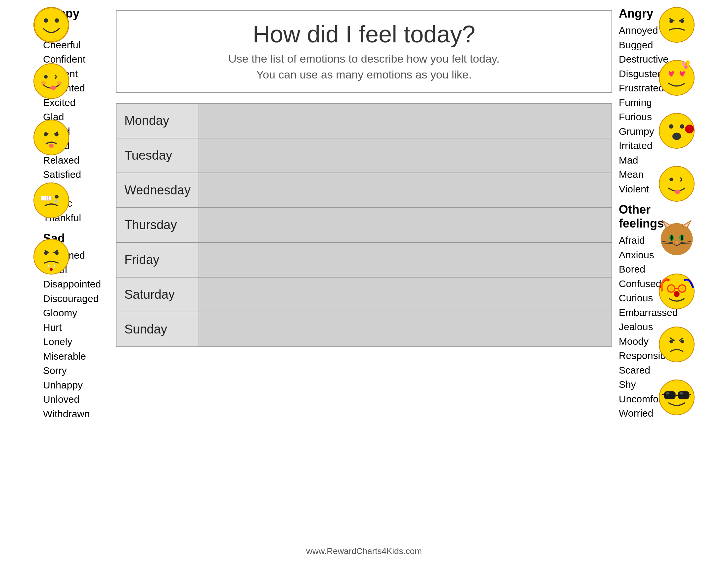  Describe the element at coordinates (51, 282) in the screenshot. I see `left-emoji-column` at that location.